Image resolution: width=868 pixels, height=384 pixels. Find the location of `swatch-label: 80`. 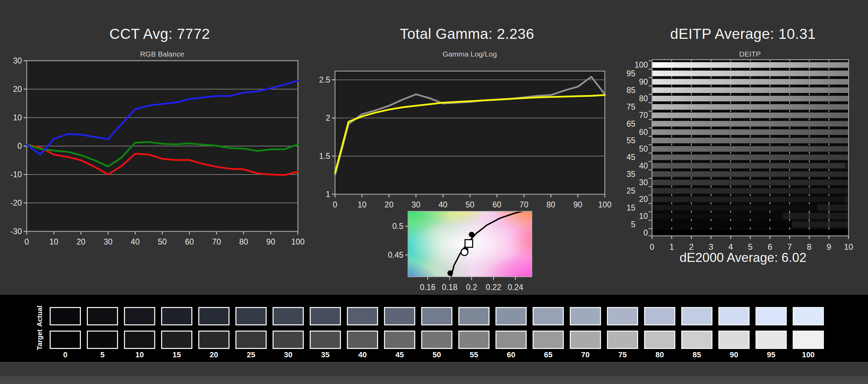

swatch-label: 80 is located at coordinates (660, 355).